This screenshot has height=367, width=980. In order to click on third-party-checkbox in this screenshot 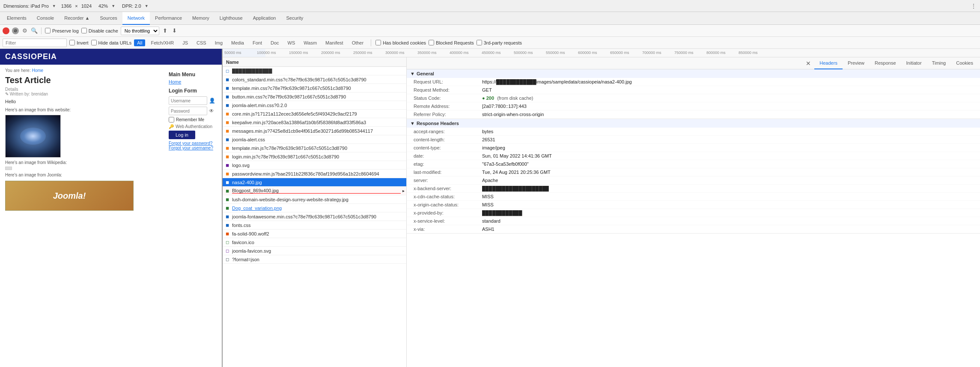, I will do `click(480, 43)`.